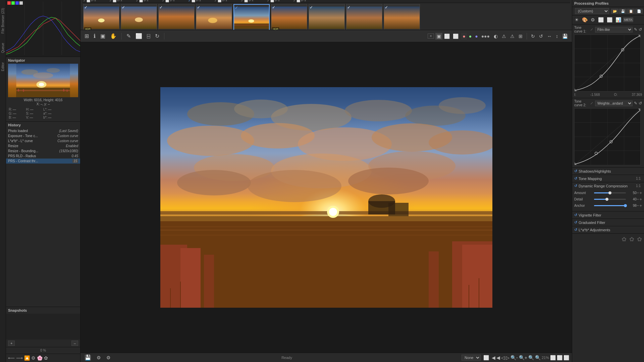  What do you see at coordinates (504, 36) in the screenshot?
I see `before-after-btn: ⚠` at bounding box center [504, 36].